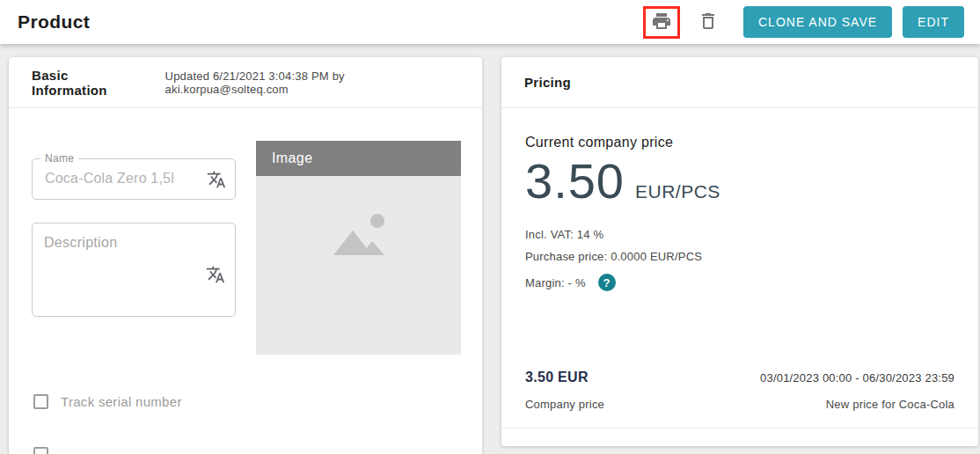 The height and width of the screenshot is (454, 980). Describe the element at coordinates (359, 236) in the screenshot. I see `image-placeholder-icon` at that location.